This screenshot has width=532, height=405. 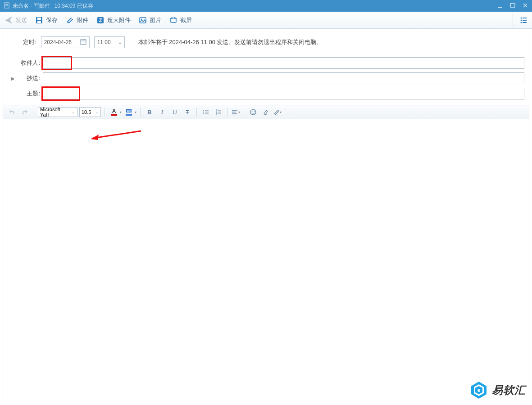 I want to click on font-color-button: A ▾, so click(x=115, y=112).